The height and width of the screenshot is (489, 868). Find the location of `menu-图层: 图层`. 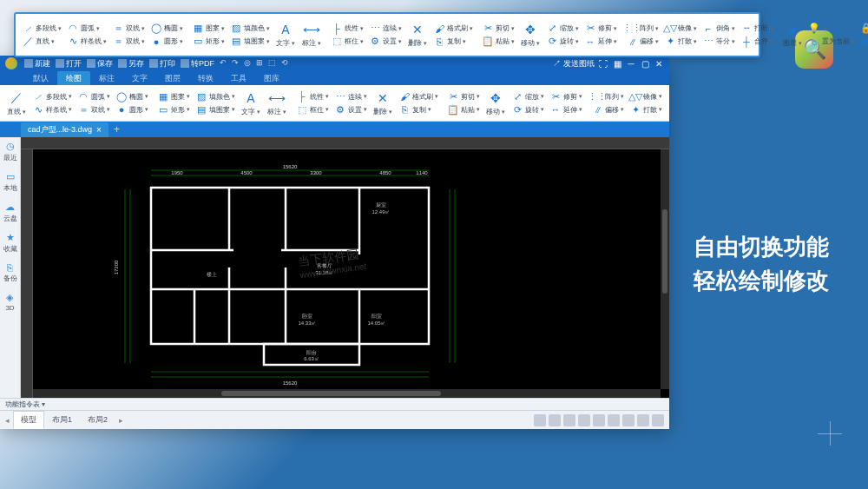

menu-图层: 图层 is located at coordinates (173, 78).